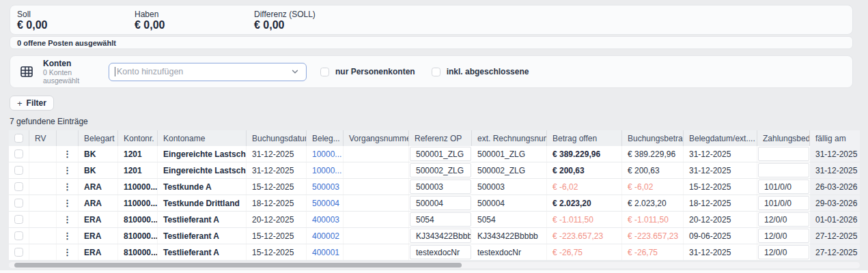 This screenshot has height=273, width=868. I want to click on checkbox-label: nur Personenkonten, so click(376, 72).